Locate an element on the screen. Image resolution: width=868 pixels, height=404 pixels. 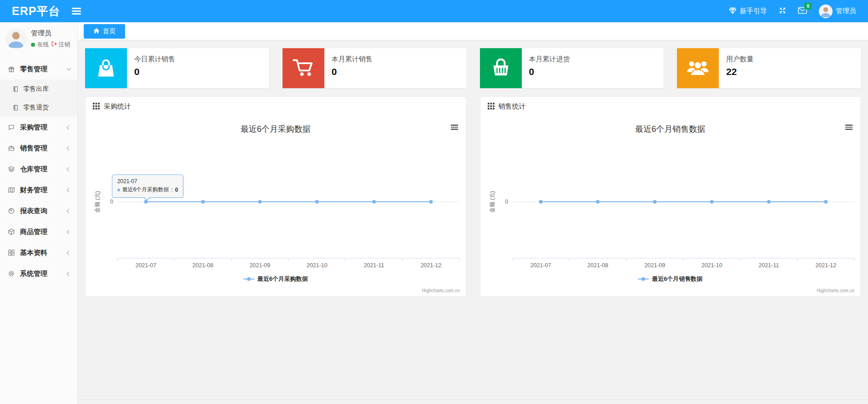
panel-header: 采购统计 is located at coordinates (276, 106).